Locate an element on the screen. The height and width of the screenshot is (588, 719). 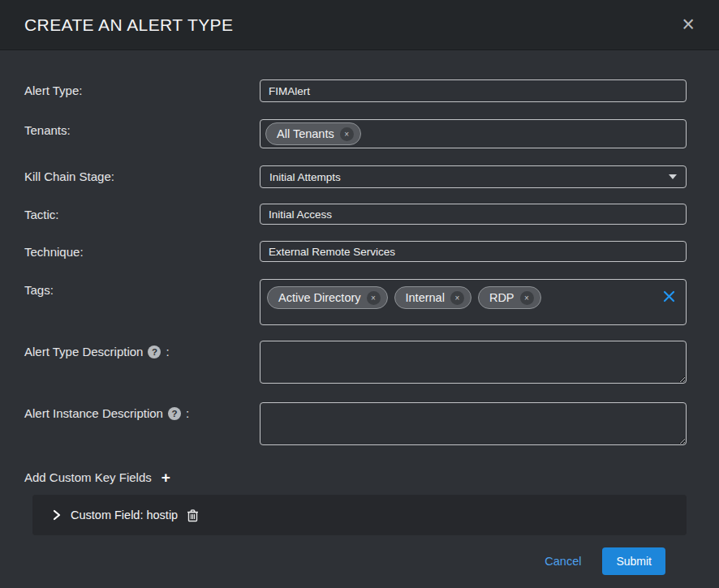
tag-chip-label: Active Directory is located at coordinates (320, 298).